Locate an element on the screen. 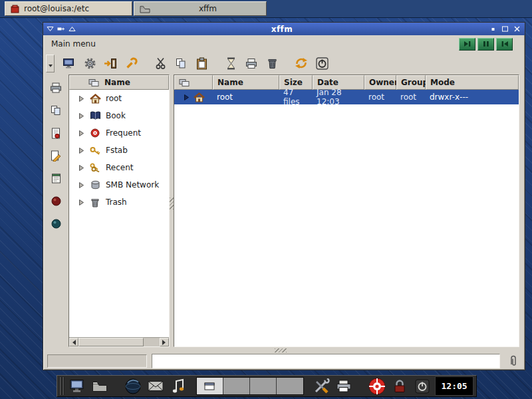 The image size is (532, 399). panel-monitor-button is located at coordinates (77, 386).